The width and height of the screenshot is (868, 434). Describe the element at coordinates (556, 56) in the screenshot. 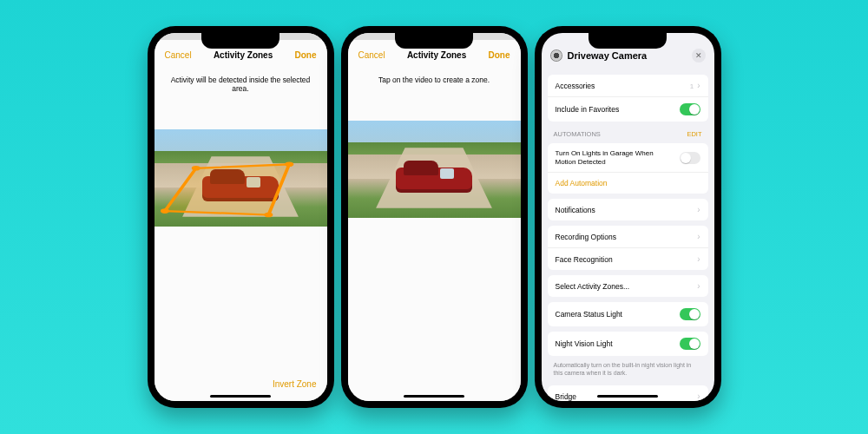

I see `camera-icon` at that location.